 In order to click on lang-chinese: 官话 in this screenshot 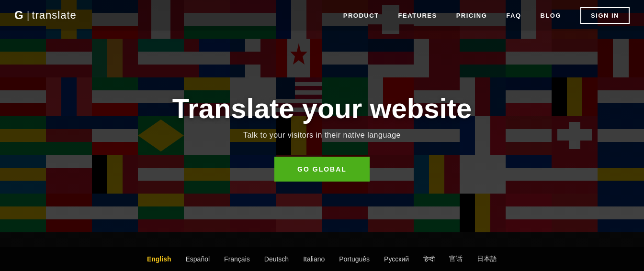, I will do `click(456, 259)`.